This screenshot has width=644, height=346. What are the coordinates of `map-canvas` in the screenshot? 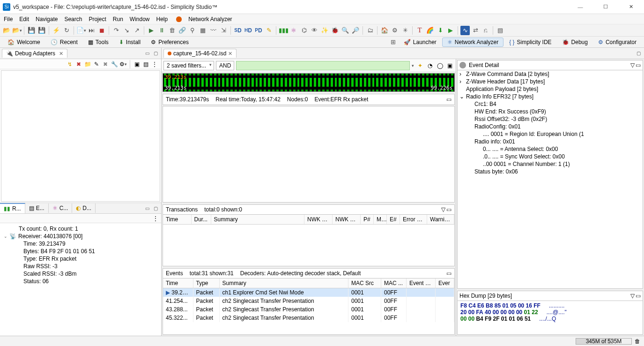 It's located at (309, 154).